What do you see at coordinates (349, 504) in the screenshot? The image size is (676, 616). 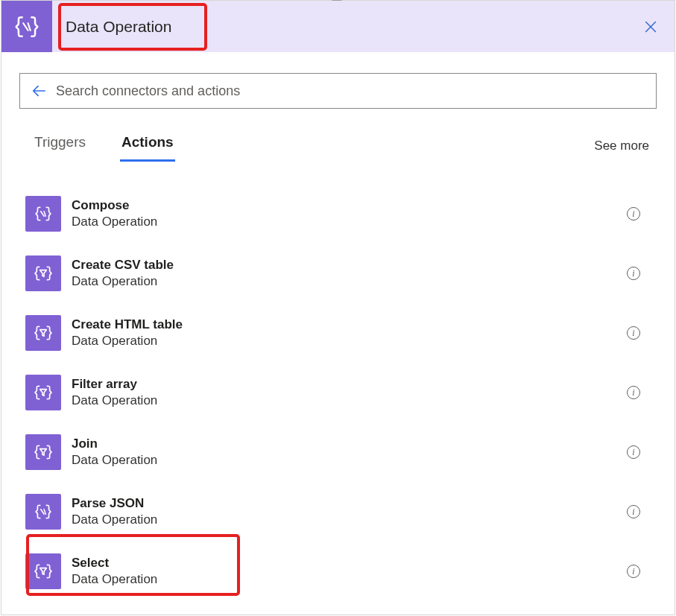 I see `action-title: Parse JSON` at bounding box center [349, 504].